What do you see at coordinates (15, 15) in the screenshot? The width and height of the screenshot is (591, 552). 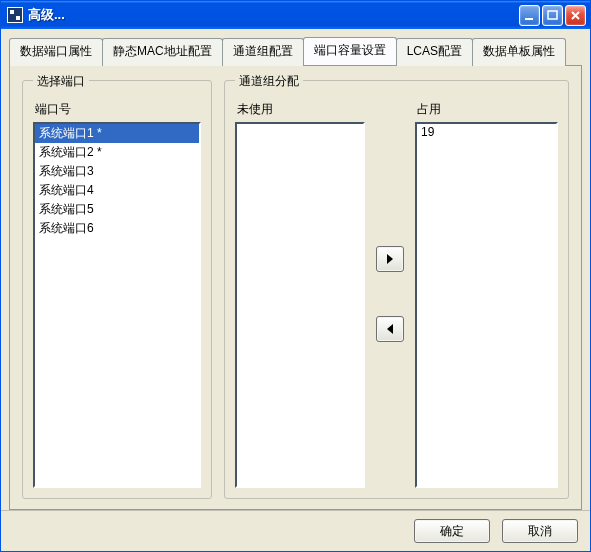 I see `app-icon` at bounding box center [15, 15].